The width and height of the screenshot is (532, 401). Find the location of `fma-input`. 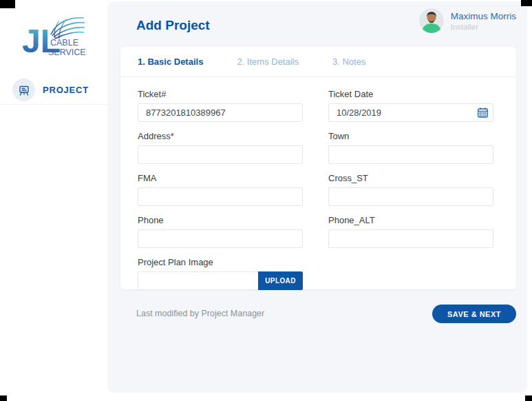

fma-input is located at coordinates (220, 197).